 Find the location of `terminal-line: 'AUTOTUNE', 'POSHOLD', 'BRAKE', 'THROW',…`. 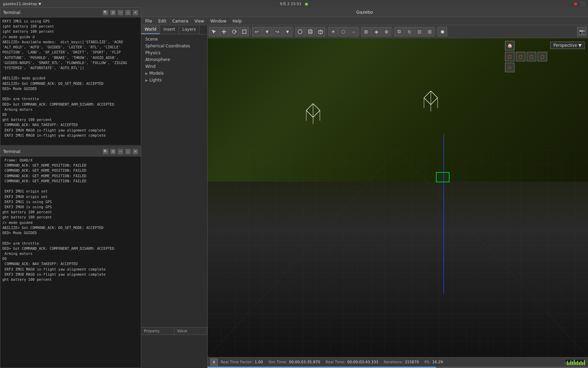

terminal-line: 'AUTOTUNE', 'POSHOLD', 'BRAKE', 'THROW',… is located at coordinates (71, 58).